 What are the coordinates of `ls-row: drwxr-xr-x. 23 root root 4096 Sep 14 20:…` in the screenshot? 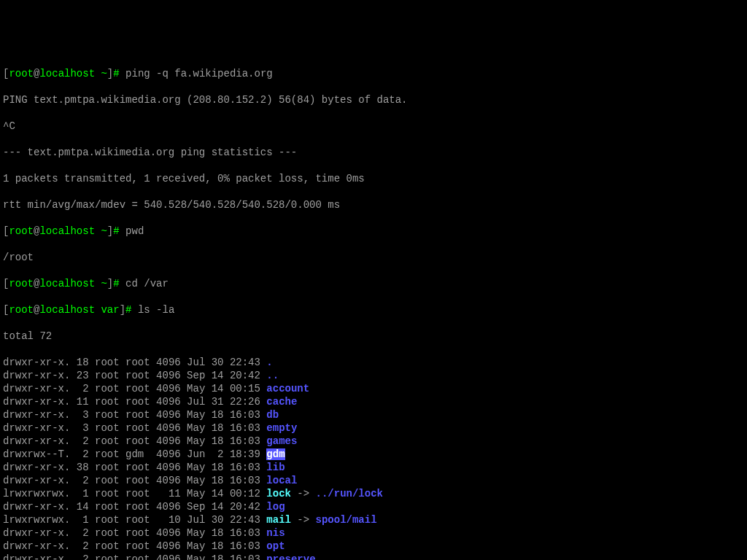 It's located at (374, 376).